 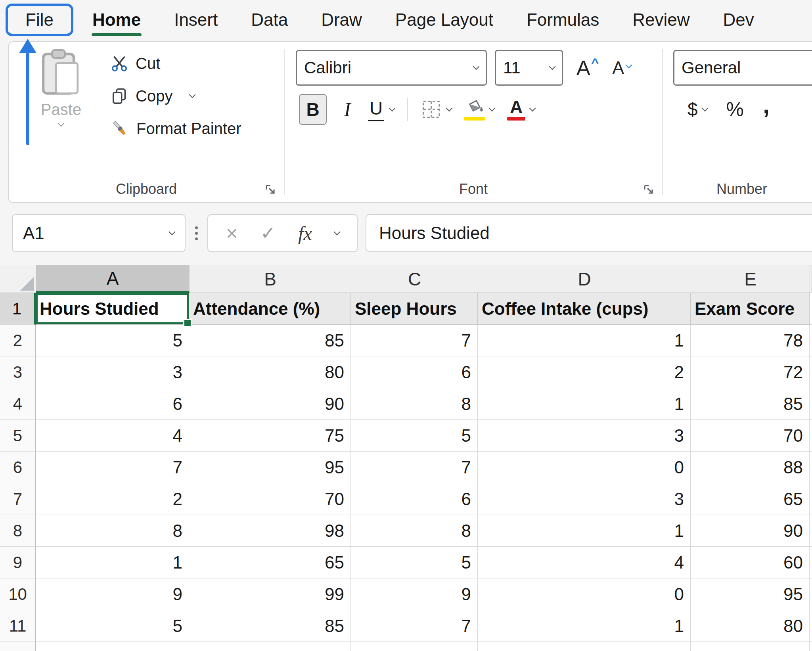 What do you see at coordinates (381, 109) in the screenshot?
I see `underline-button: U` at bounding box center [381, 109].